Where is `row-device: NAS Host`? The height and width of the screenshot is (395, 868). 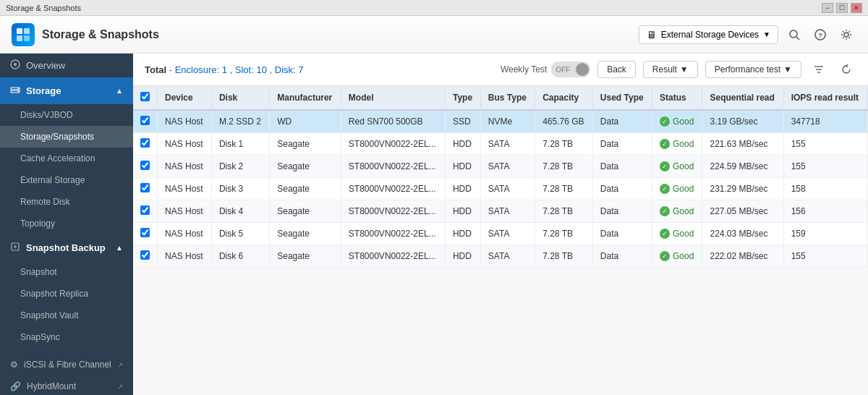 row-device: NAS Host is located at coordinates (185, 190).